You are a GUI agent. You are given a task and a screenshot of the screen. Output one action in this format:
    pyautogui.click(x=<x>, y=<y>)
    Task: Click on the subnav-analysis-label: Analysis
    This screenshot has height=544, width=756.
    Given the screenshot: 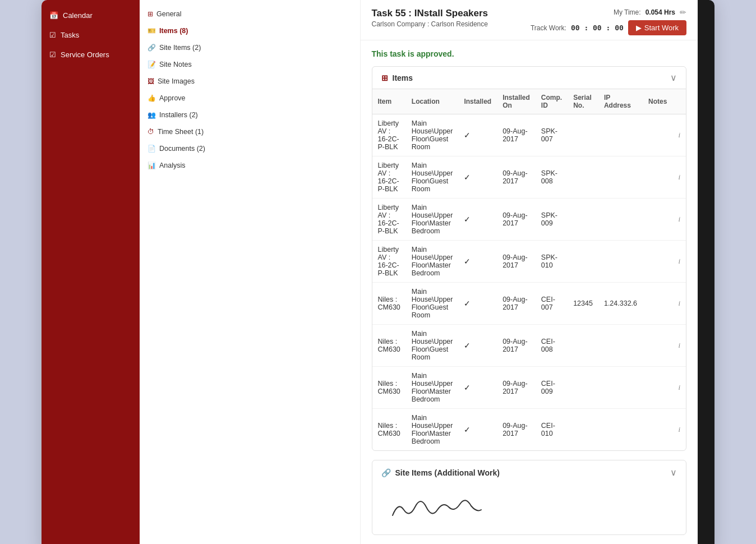 What is the action you would take?
    pyautogui.click(x=173, y=165)
    